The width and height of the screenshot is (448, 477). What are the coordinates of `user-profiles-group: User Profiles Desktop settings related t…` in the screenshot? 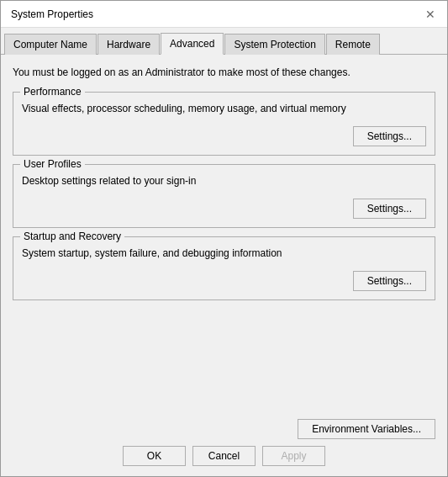 It's located at (224, 196).